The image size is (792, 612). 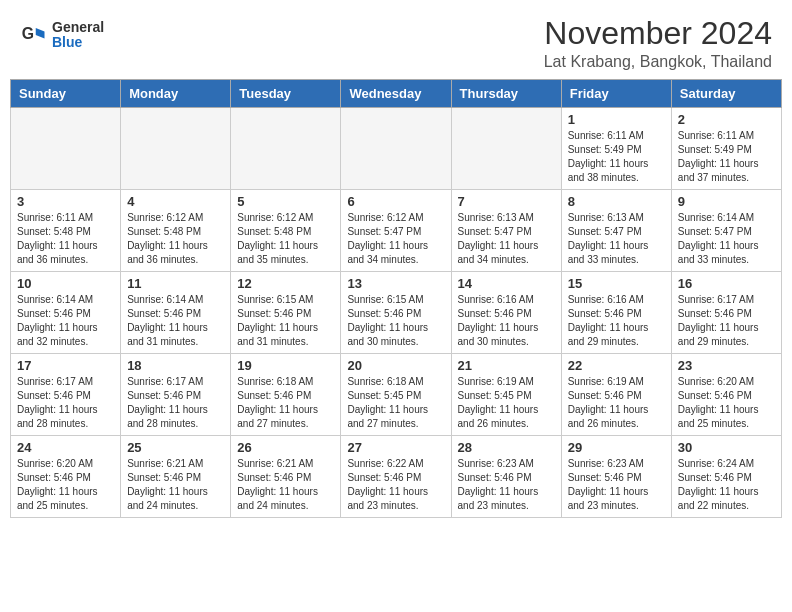 I want to click on day-number: 15, so click(x=616, y=284).